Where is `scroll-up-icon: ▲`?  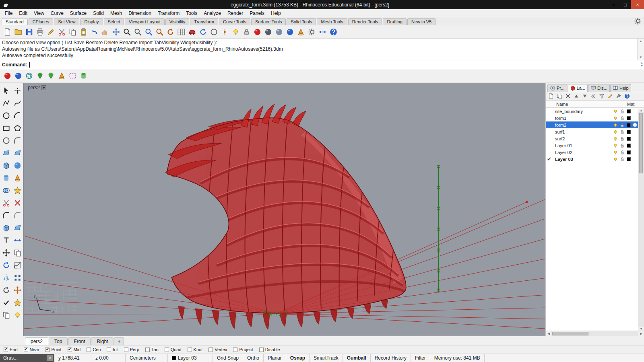
scroll-up-icon: ▲ is located at coordinates (641, 110).